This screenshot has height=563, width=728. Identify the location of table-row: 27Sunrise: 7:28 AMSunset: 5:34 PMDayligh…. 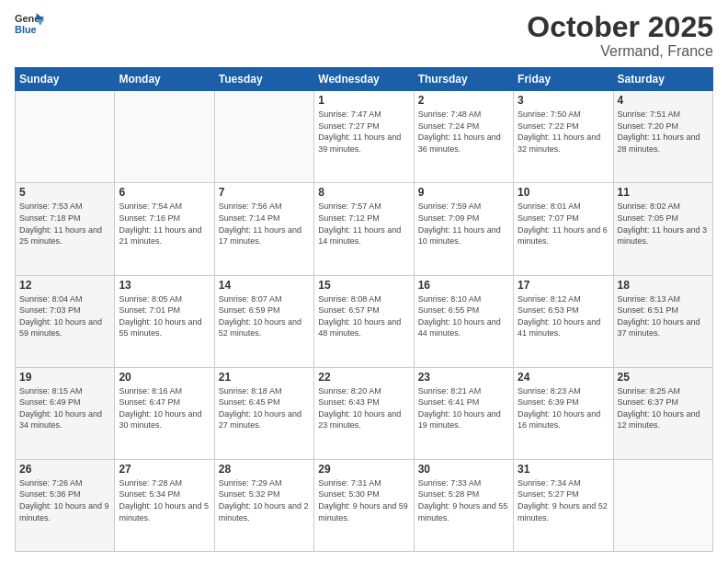
(165, 505).